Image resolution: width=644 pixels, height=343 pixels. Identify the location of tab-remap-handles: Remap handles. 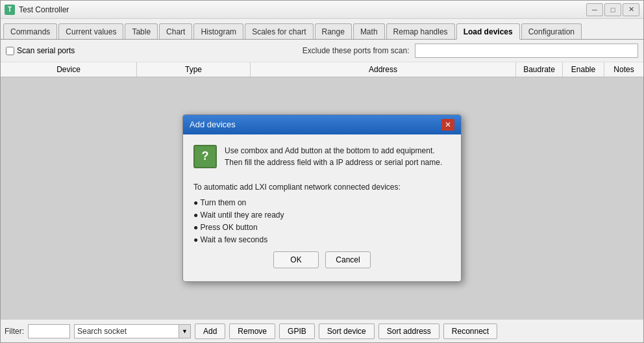
(421, 31).